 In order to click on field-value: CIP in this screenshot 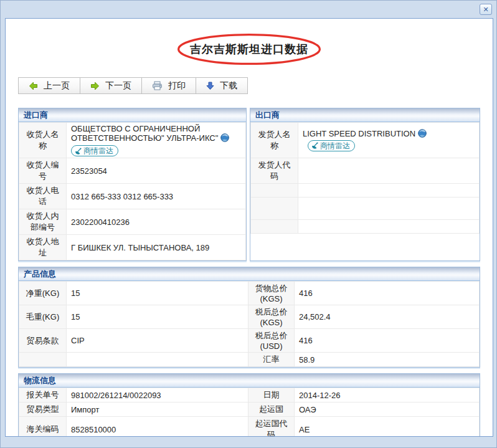, I will do `click(158, 341)`.